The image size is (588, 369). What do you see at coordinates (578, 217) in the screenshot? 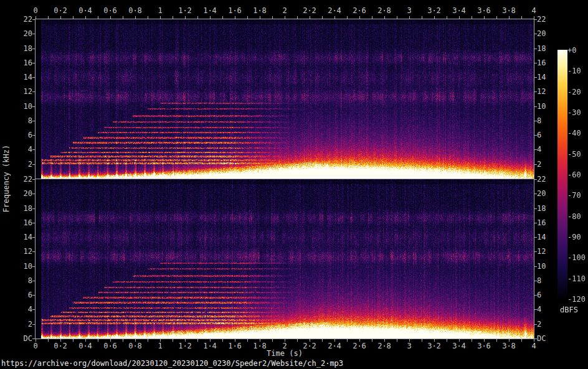
I see `colorbar-tick-label: -80` at bounding box center [578, 217].